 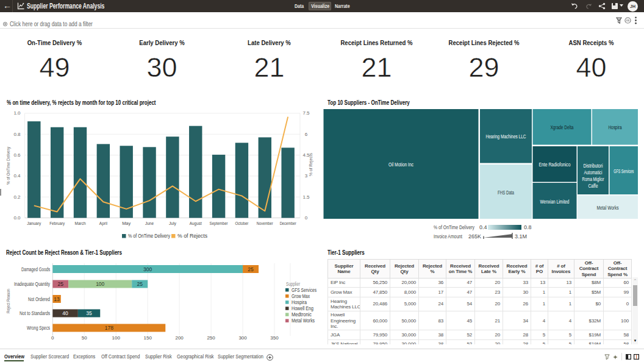 What do you see at coordinates (211, 338) in the screenshot?
I see `svg-text: 250` at bounding box center [211, 338].